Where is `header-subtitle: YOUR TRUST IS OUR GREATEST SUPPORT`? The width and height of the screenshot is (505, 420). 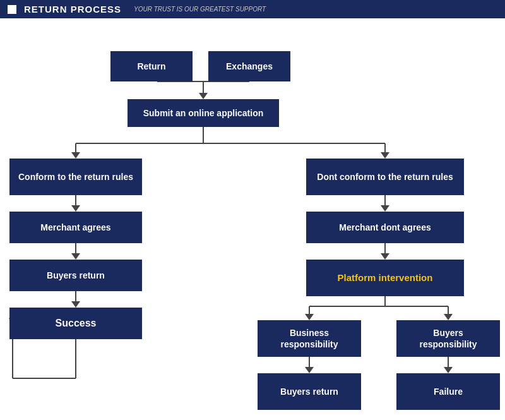 header-subtitle: YOUR TRUST IS OUR GREATEST SUPPORT is located at coordinates (199, 9).